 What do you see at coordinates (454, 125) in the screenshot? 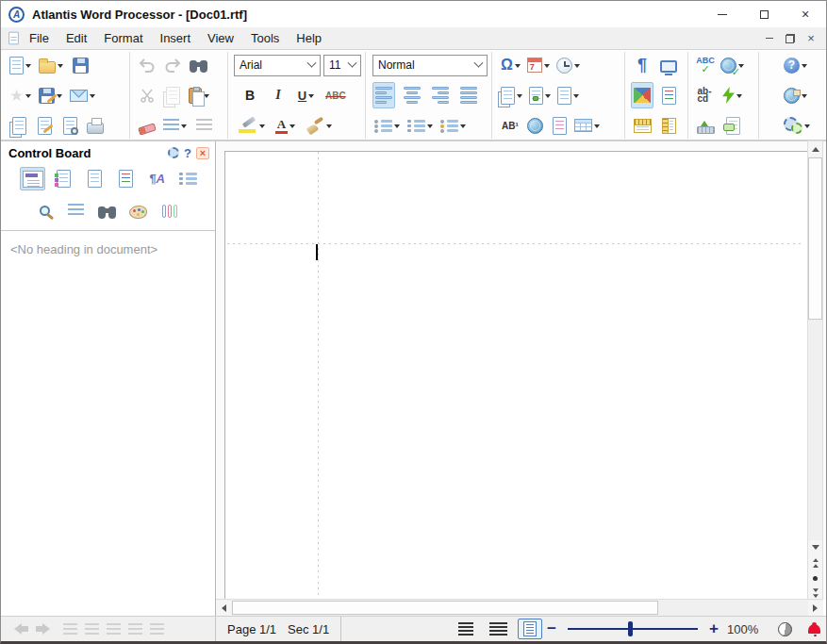
I see `multilevel-list-button` at bounding box center [454, 125].